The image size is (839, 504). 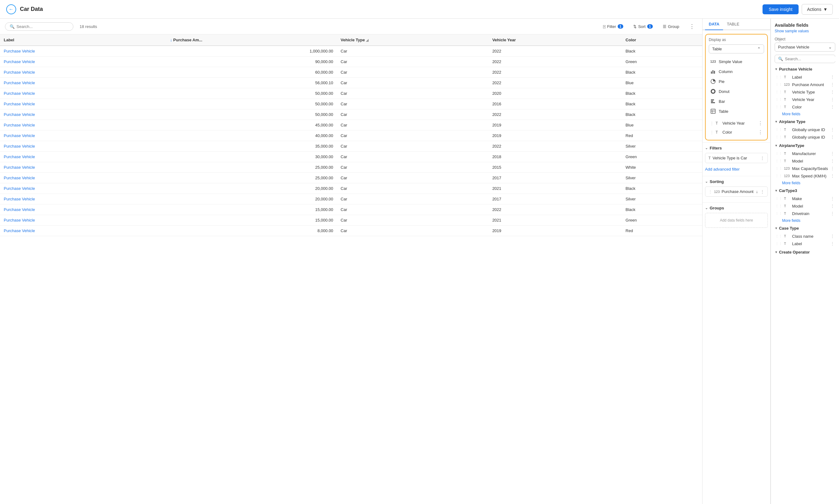 I want to click on field-item: ⋮⋮ 123 Max Speed (KM/H) ⋮, so click(x=805, y=176).